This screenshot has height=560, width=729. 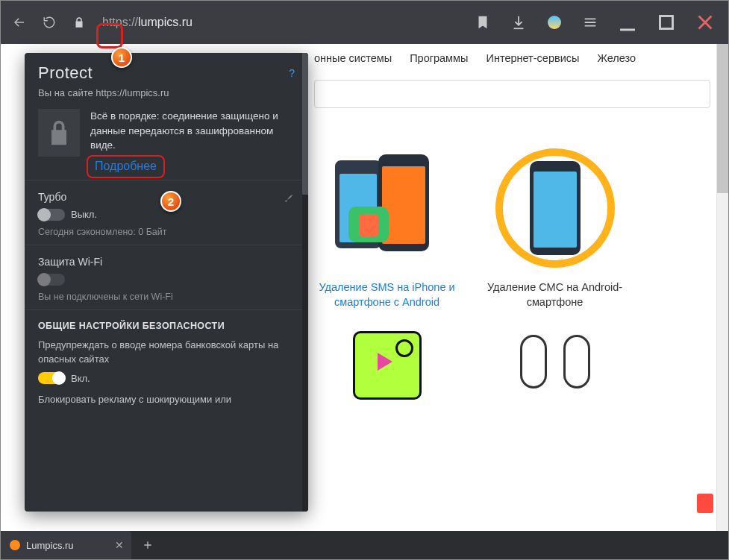 What do you see at coordinates (125, 166) in the screenshot?
I see `more-link: Подробнее` at bounding box center [125, 166].